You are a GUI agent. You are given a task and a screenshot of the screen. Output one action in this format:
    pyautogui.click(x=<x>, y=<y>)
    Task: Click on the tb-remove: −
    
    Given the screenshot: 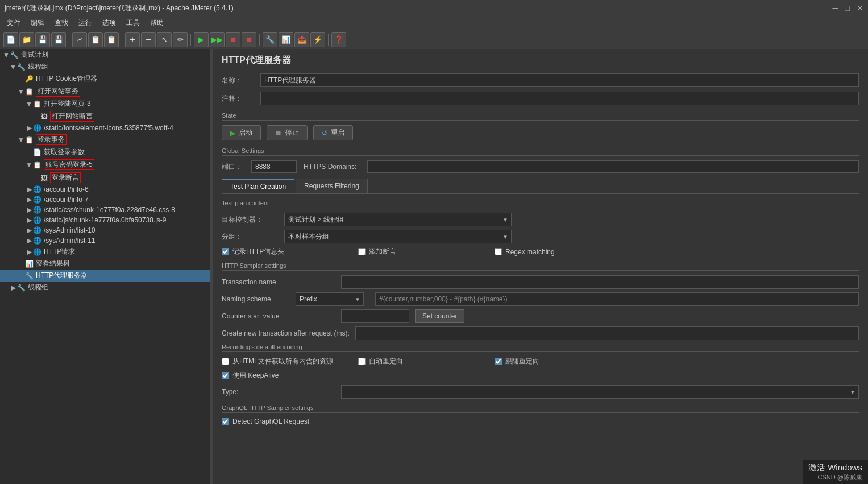 What is the action you would take?
    pyautogui.click(x=148, y=40)
    